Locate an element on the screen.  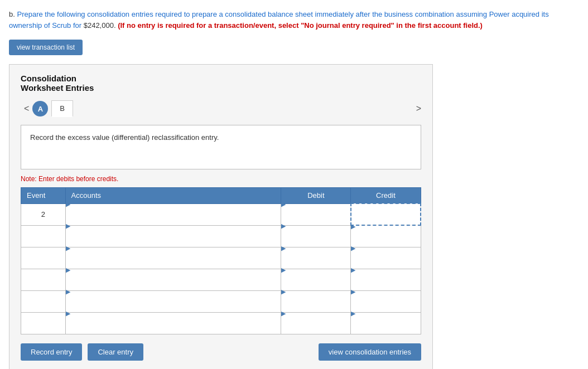
debit-arrow-6: ▶ is located at coordinates (283, 313).